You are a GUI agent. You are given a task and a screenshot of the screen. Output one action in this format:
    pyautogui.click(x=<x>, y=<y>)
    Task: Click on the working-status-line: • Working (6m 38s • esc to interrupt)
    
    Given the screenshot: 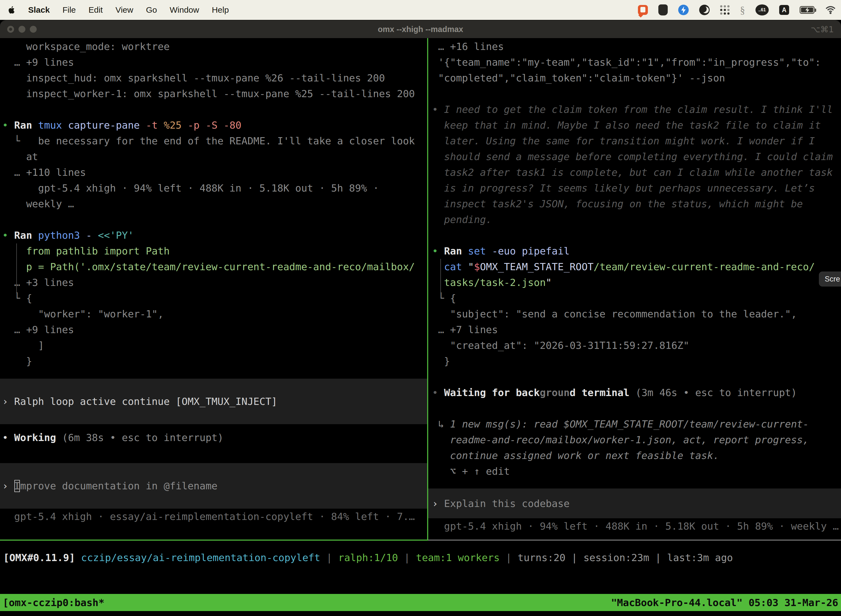 What is the action you would take?
    pyautogui.click(x=215, y=438)
    